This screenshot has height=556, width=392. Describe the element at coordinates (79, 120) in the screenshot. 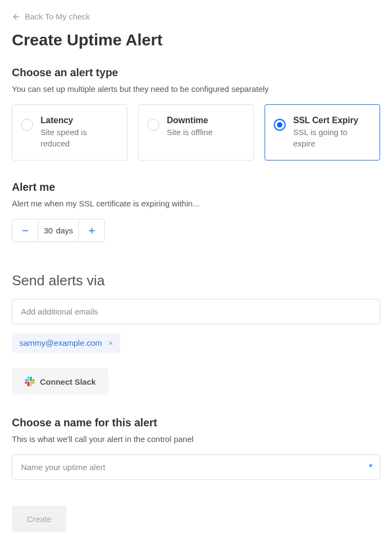

I see `alert-type-label: Latency` at that location.